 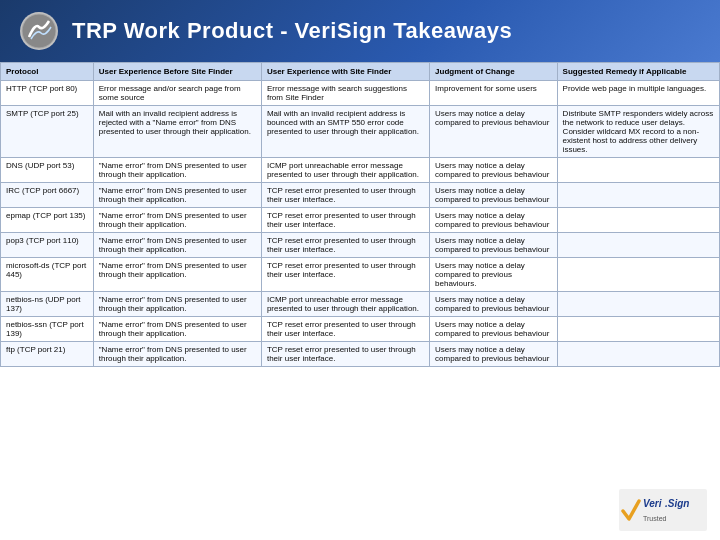 What do you see at coordinates (360, 304) in the screenshot?
I see `table-row: netbios-ns (UDP port 137)"Name error" fr…` at bounding box center [360, 304].